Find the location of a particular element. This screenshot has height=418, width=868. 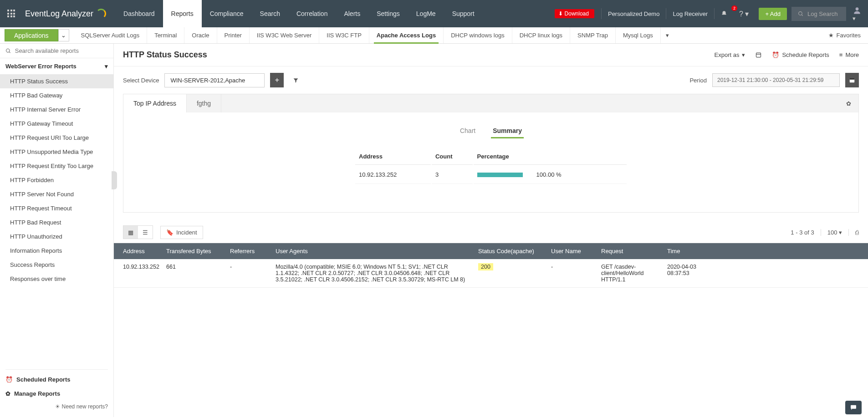

logo-text: EventLog Analyzer is located at coordinates (59, 14).